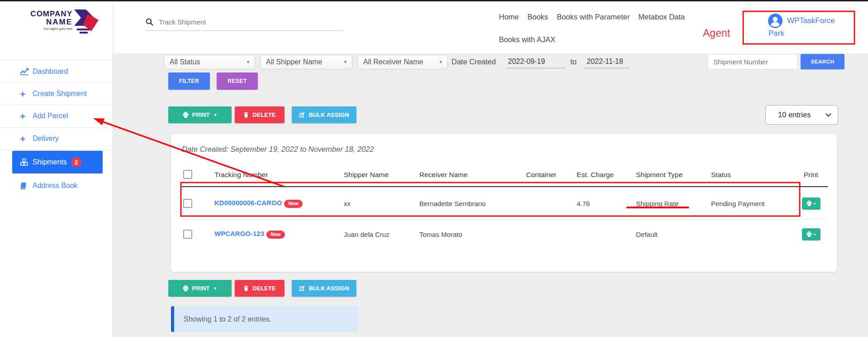 The height and width of the screenshot is (337, 868). What do you see at coordinates (294, 62) in the screenshot?
I see `shipper-filter-value: All Shipper Name` at bounding box center [294, 62].